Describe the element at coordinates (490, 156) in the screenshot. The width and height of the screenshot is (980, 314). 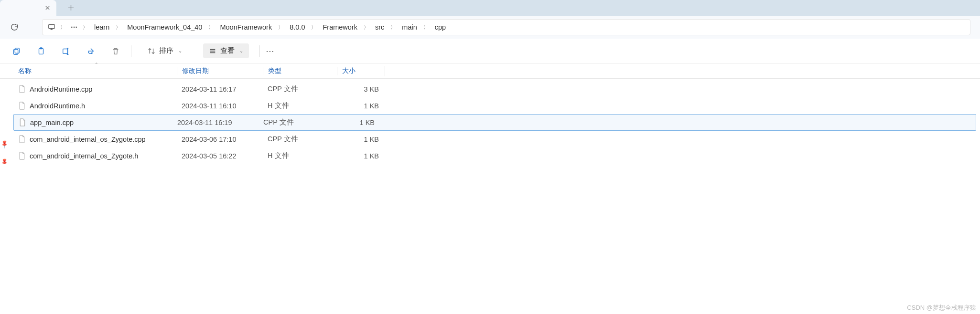
I see `file-row: com_android_internal_os_Zygote.h 2024-03…` at that location.